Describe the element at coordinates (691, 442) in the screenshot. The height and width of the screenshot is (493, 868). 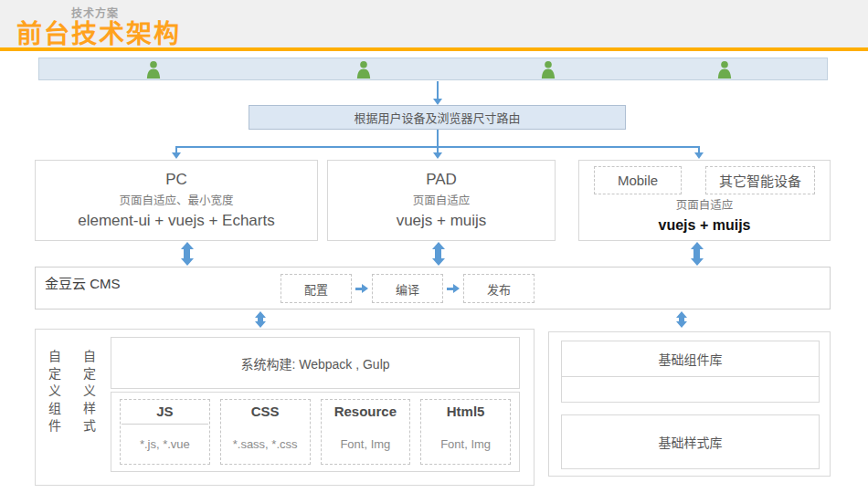
I see `base-style-library-box: 基础样式库` at that location.